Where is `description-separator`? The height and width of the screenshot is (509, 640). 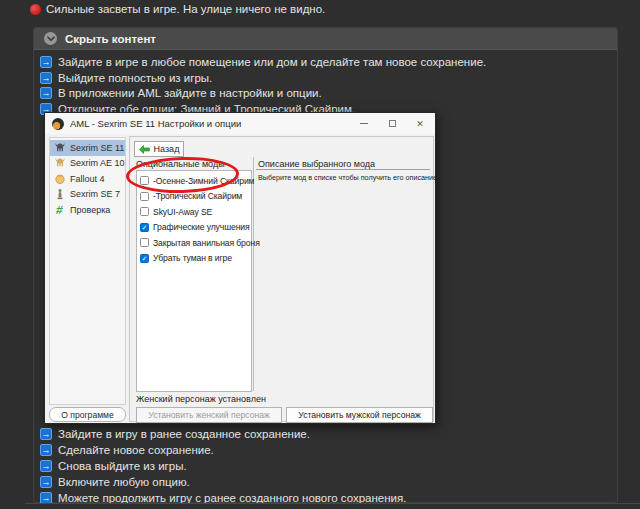
description-separator is located at coordinates (343, 170).